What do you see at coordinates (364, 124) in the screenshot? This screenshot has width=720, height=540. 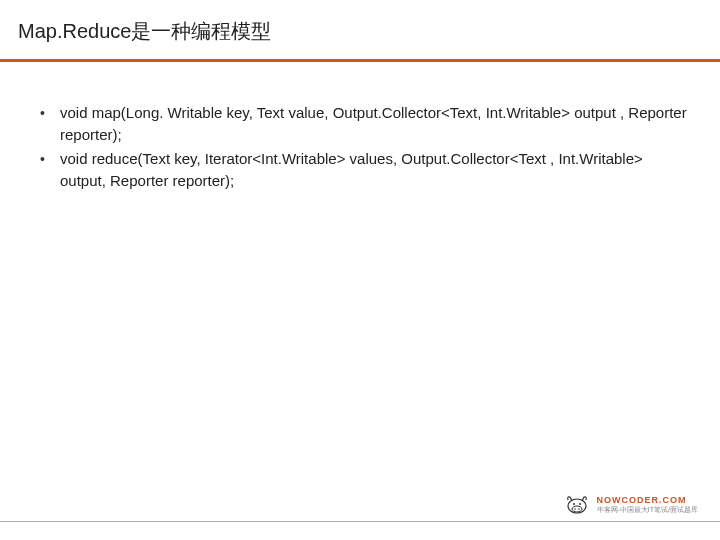 I see `list-item: • void map(Long. Writable key, Text valu…` at bounding box center [364, 124].